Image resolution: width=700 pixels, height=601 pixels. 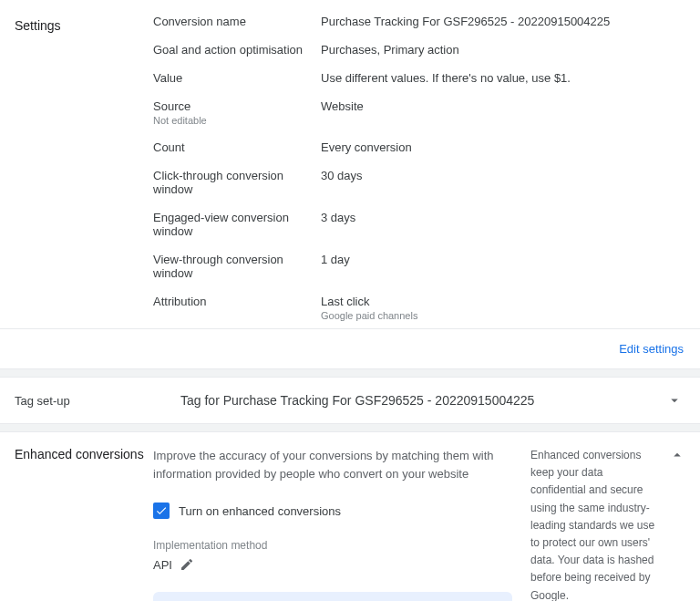 What do you see at coordinates (162, 565) in the screenshot?
I see `implementation-method-value: API` at bounding box center [162, 565].